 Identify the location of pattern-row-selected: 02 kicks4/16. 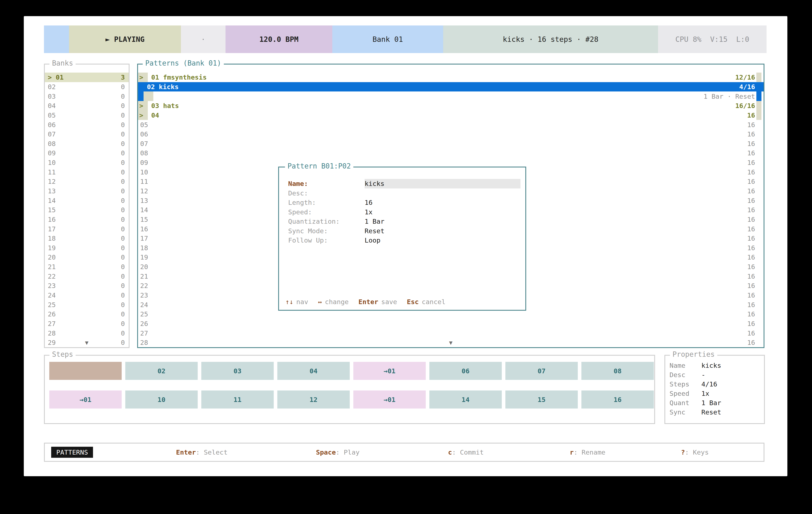
(451, 87).